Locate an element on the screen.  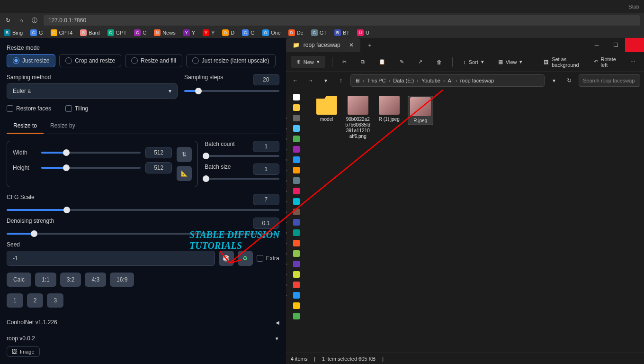
rename-icon: ✎ is located at coordinates (402, 62).